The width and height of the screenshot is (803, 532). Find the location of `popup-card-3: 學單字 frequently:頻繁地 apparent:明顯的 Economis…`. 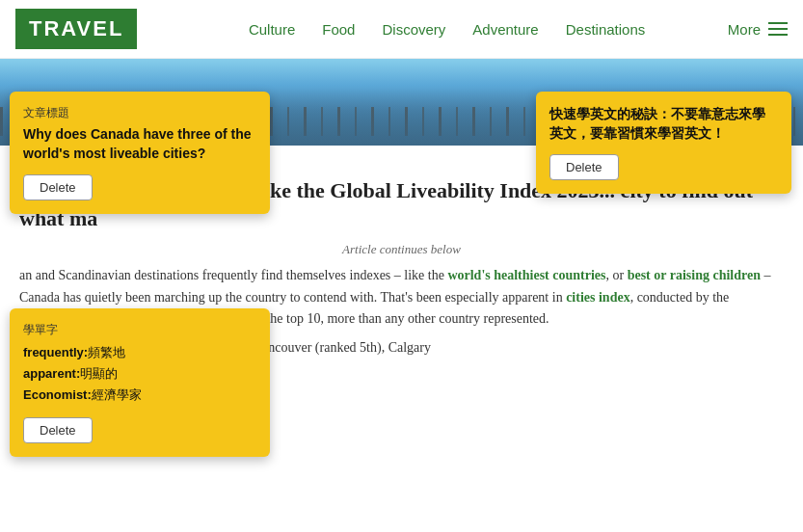

popup-card-3: 學單字 frequently:頻繁地 apparent:明顯的 Economis… is located at coordinates (140, 383).